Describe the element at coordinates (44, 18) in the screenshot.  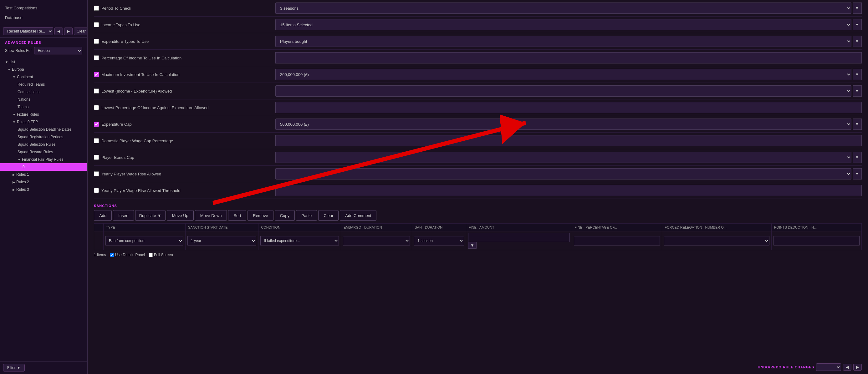
I see `sidebar-item-database: Database` at that location.